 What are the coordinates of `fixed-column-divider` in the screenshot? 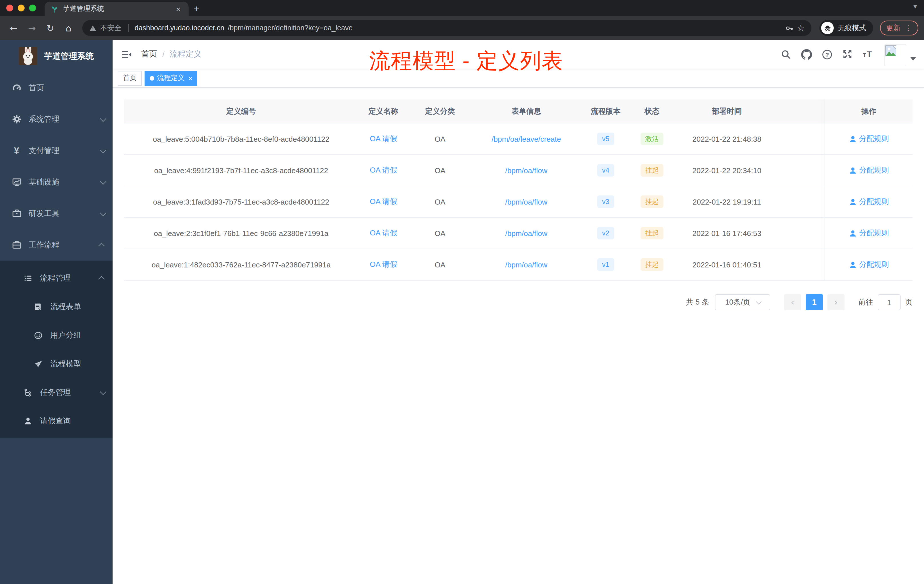 It's located at (825, 190).